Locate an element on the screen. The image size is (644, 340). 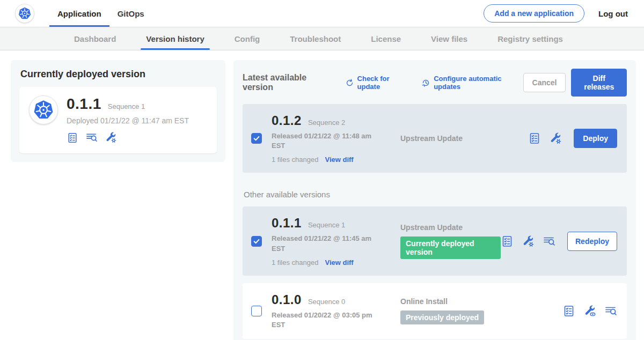
top-nav: Application GitOps Add a new application… is located at coordinates (322, 13).